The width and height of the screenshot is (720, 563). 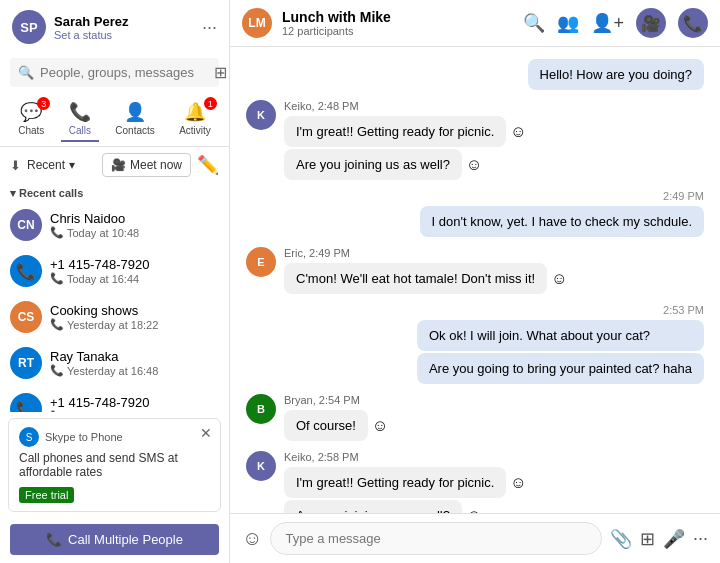 I want to click on message-input, so click(x=436, y=538).